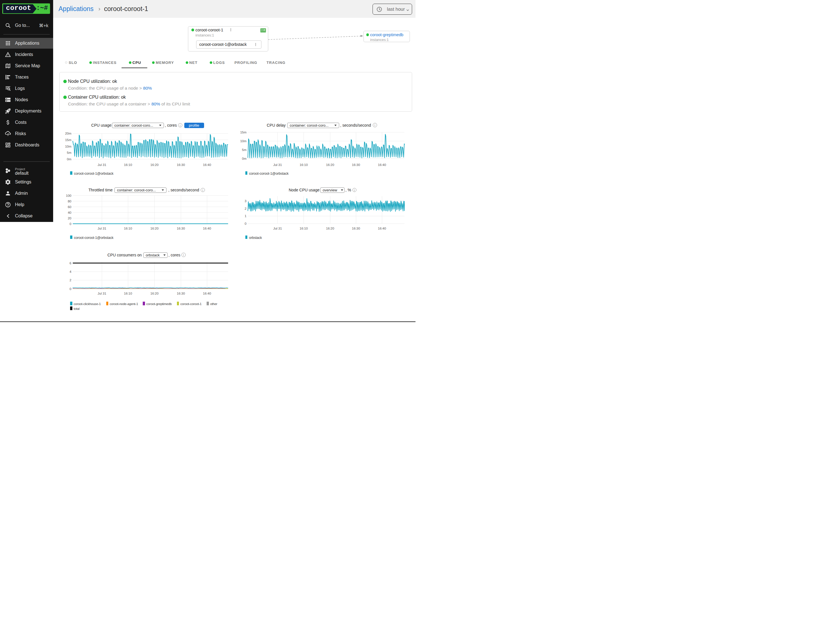 Image resolution: width=831 pixels, height=644 pixels. Describe the element at coordinates (68, 196) in the screenshot. I see `svg-text: 100` at that location.